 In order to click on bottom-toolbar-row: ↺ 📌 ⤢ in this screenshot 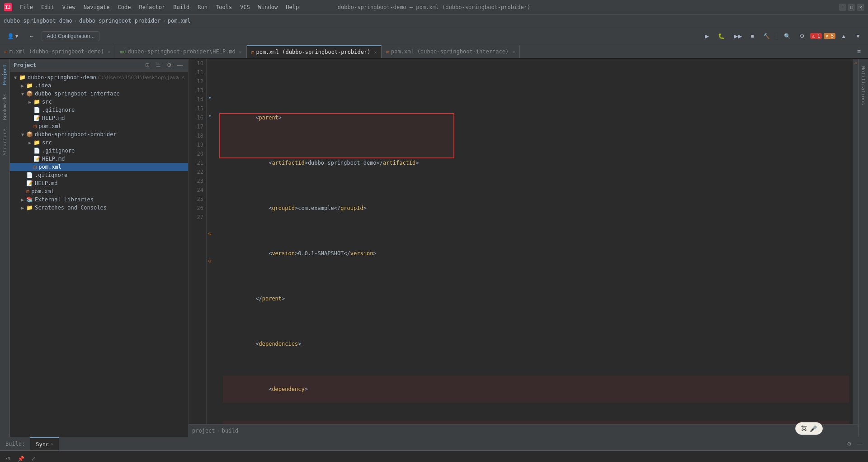, I will do `click(434, 457)`.